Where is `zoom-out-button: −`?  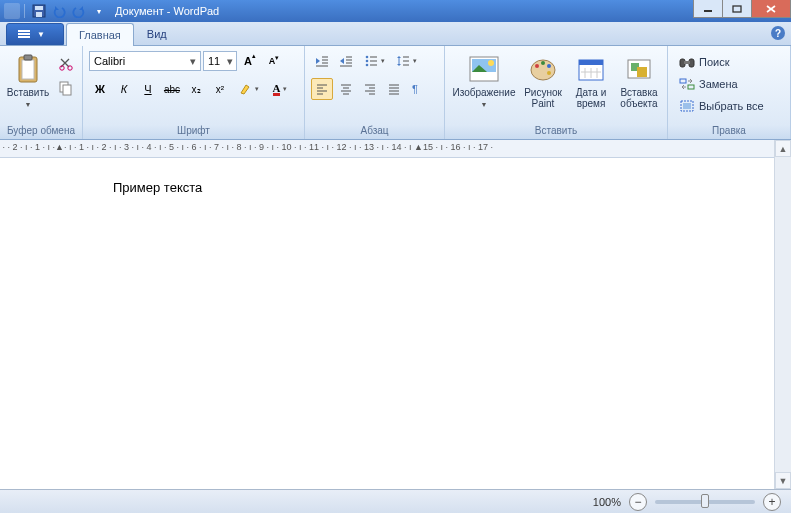
zoom-out-button: − is located at coordinates (638, 502).